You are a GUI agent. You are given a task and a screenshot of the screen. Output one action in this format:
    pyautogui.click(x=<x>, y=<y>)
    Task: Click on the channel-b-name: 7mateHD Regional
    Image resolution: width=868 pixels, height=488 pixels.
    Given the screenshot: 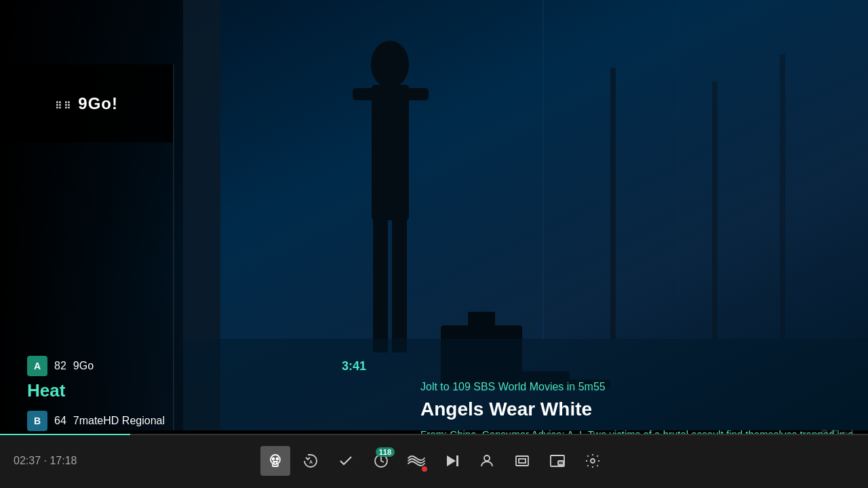 What is the action you would take?
    pyautogui.click(x=119, y=421)
    